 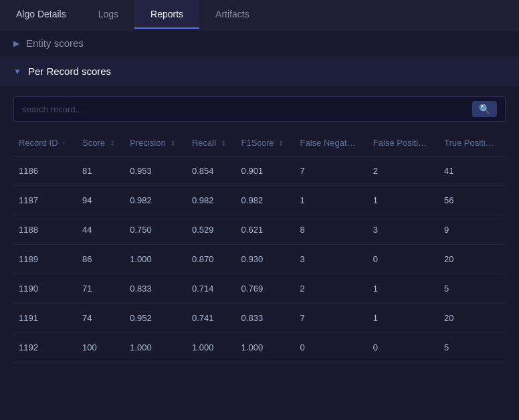 I want to click on table-row: 1190710.8330.7140.769215, so click(x=260, y=289).